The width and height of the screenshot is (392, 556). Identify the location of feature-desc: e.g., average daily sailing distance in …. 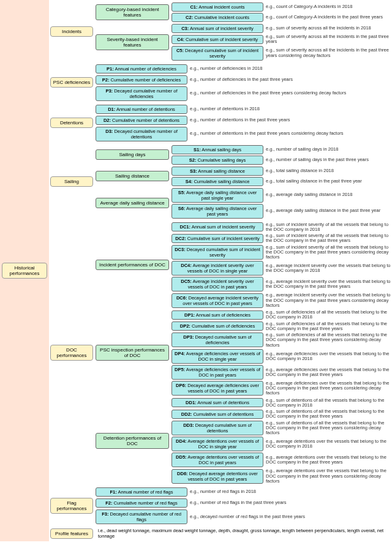
(328, 195).